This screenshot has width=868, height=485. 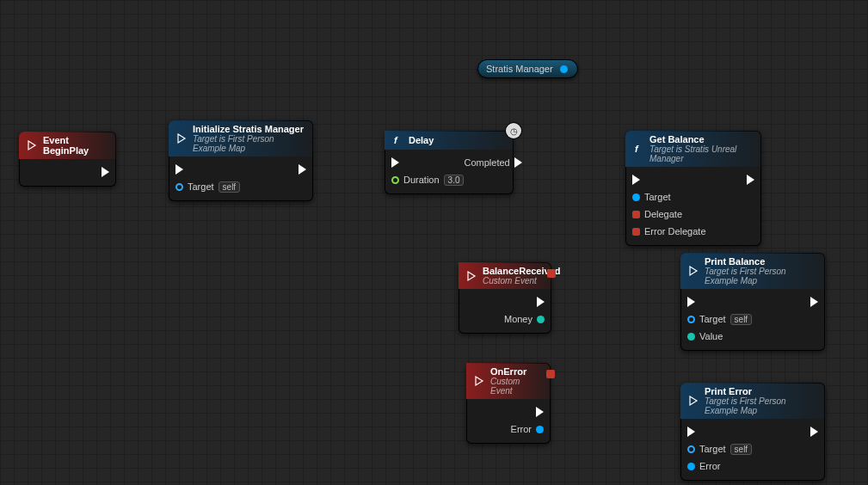 I want to click on node-event-beginplay: Event BeginPlay, so click(x=67, y=159).